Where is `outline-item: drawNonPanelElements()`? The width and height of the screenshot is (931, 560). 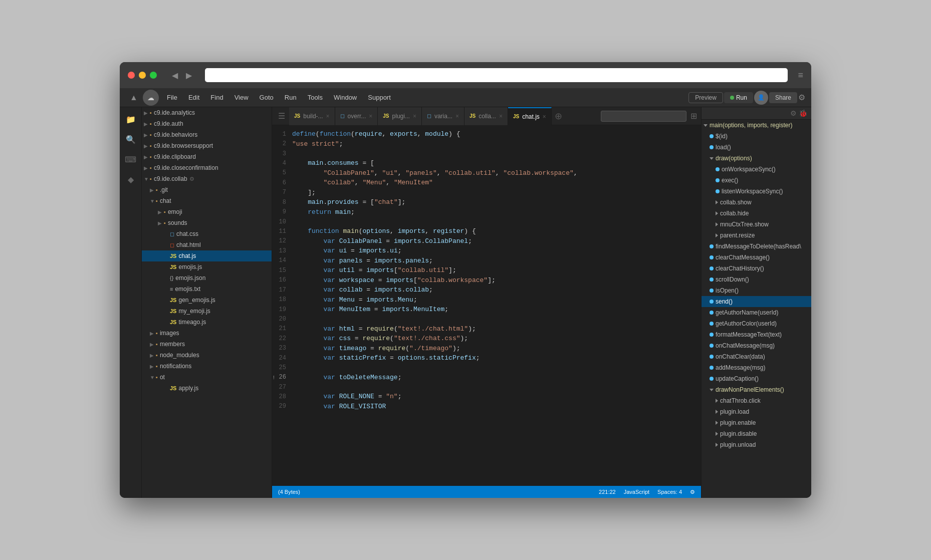
outline-item: drawNonPanelElements() is located at coordinates (757, 390).